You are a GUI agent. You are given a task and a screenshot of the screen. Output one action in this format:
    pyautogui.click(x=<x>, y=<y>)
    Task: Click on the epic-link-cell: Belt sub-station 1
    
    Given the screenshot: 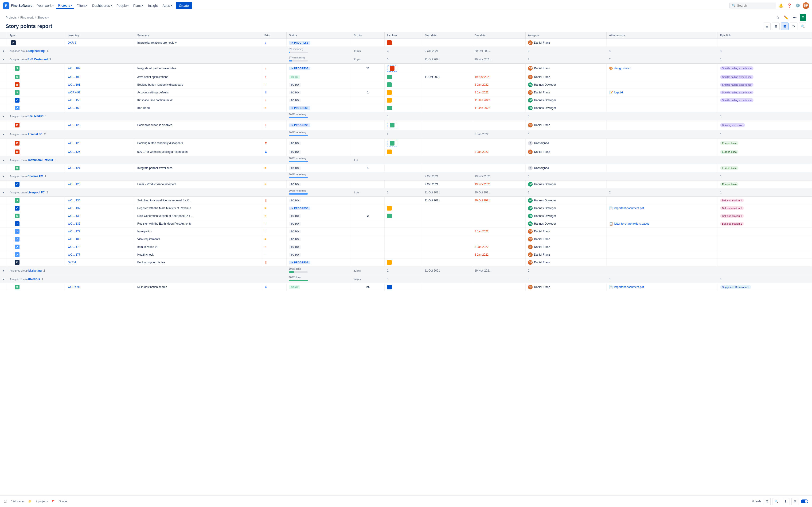 What is the action you would take?
    pyautogui.click(x=765, y=216)
    